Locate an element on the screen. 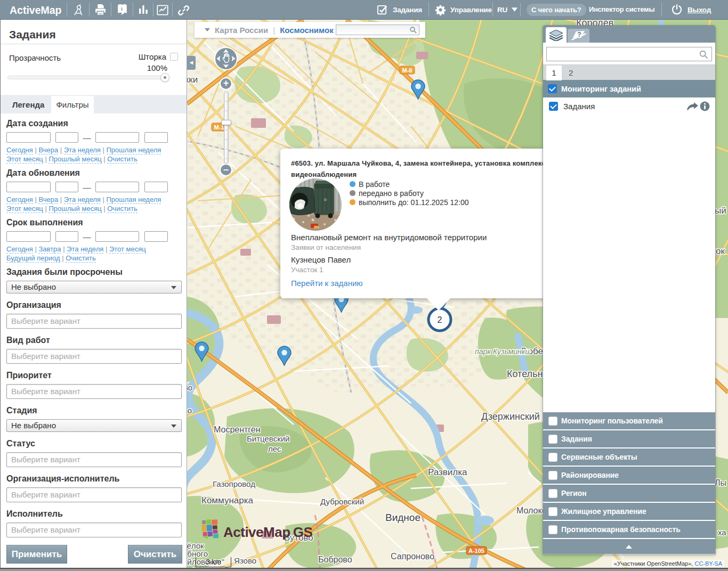 This screenshot has height=571, width=728. svg-text: во is located at coordinates (190, 388).